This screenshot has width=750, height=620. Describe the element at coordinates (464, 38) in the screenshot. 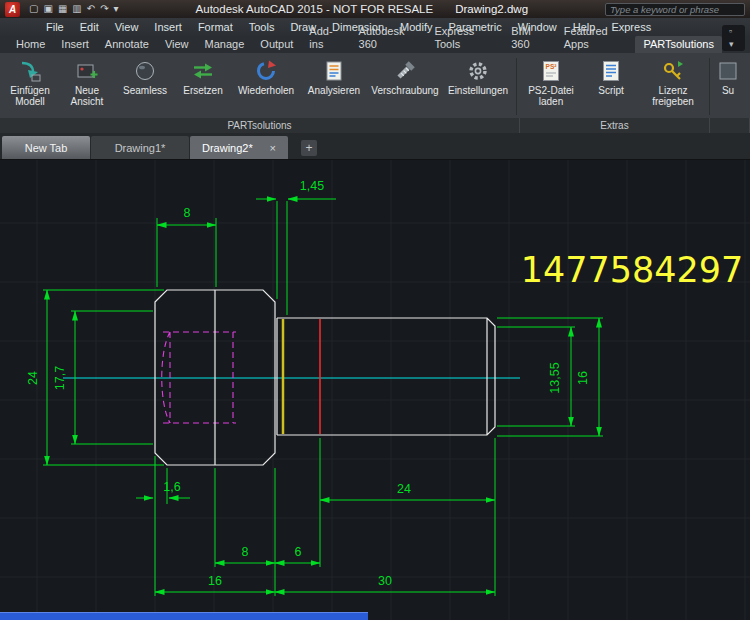

I see `ribbon-tab-express-tools: Express Tools` at that location.